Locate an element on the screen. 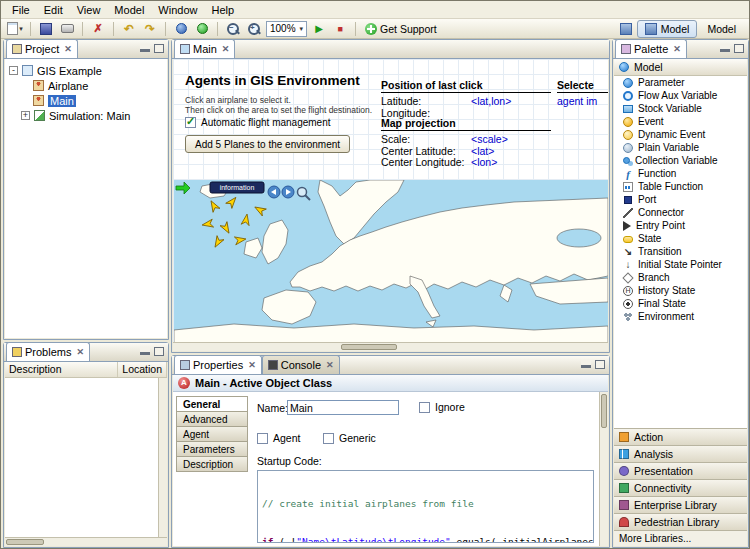 The height and width of the screenshot is (549, 750). zoom-out-button: − is located at coordinates (233, 28).